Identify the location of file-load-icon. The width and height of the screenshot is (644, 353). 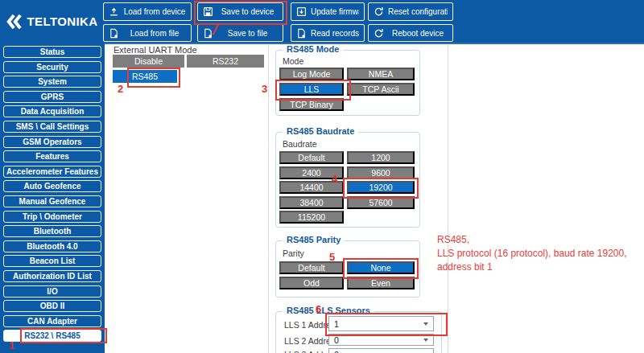
(114, 34).